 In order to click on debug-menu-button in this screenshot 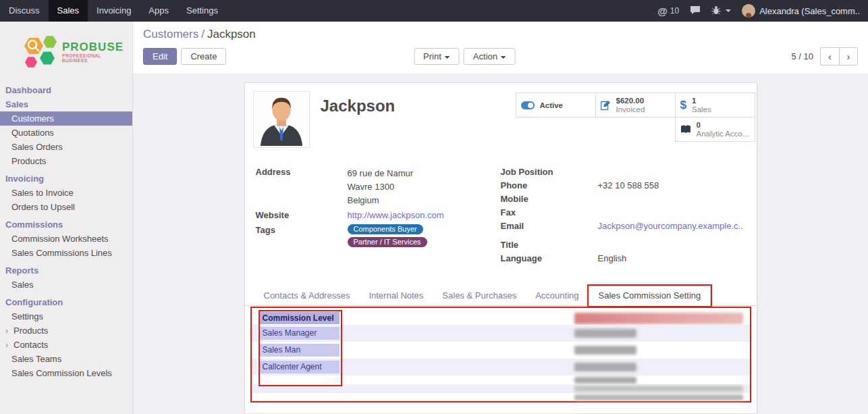, I will do `click(721, 11)`.